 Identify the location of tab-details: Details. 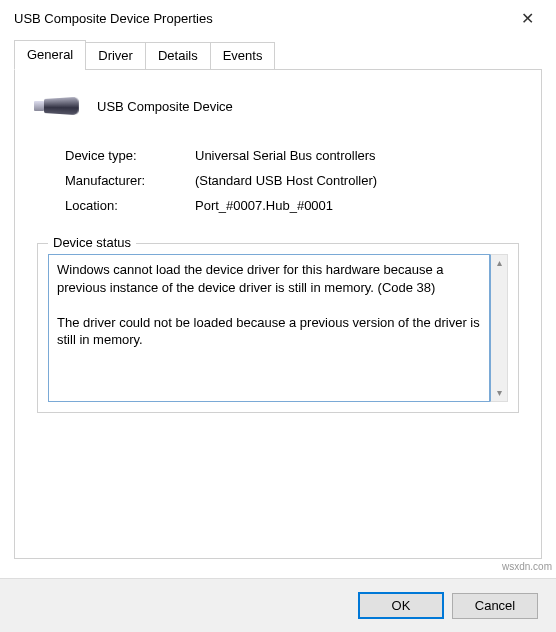
(178, 56).